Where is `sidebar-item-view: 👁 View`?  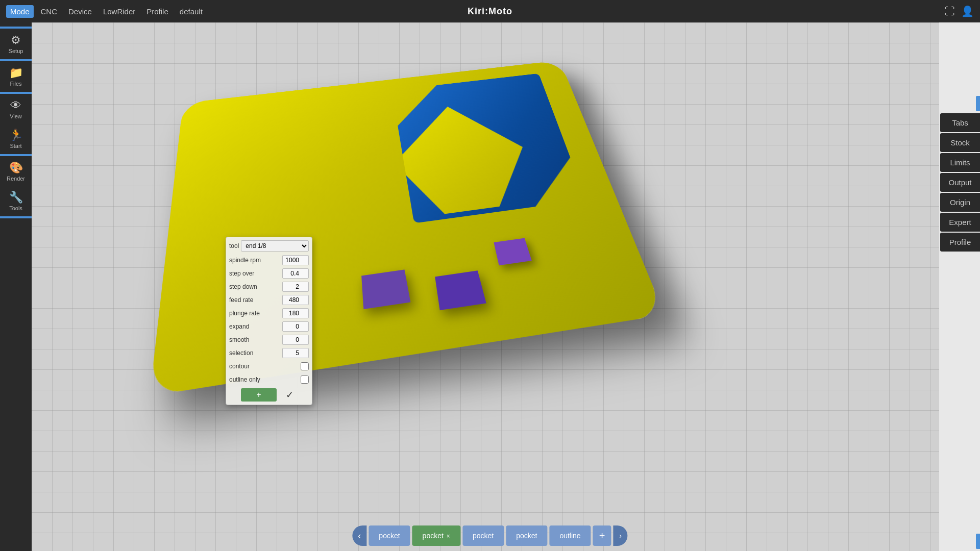 sidebar-item-view: 👁 View is located at coordinates (16, 109).